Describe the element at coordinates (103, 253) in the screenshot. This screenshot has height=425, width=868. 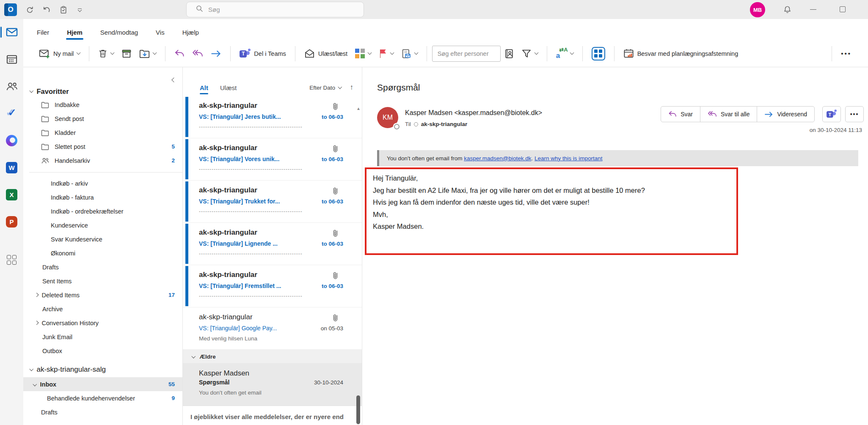
I see `folder-item: Økonomi` at that location.